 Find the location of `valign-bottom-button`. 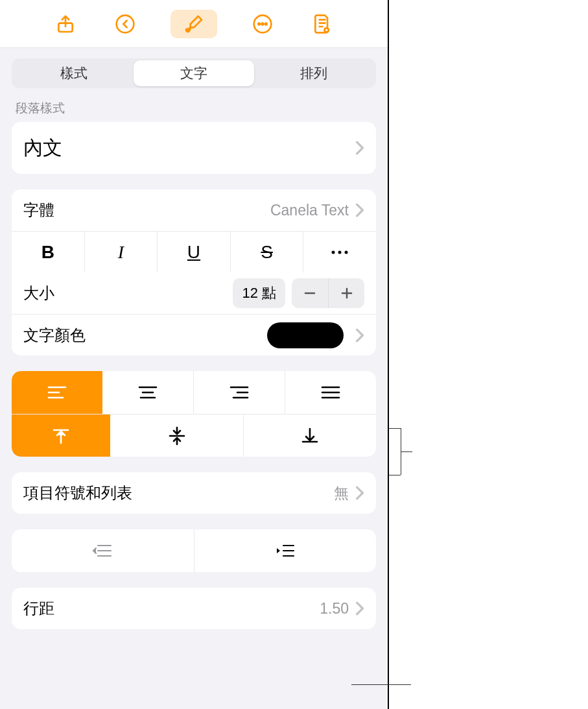

valign-bottom-button is located at coordinates (310, 436).